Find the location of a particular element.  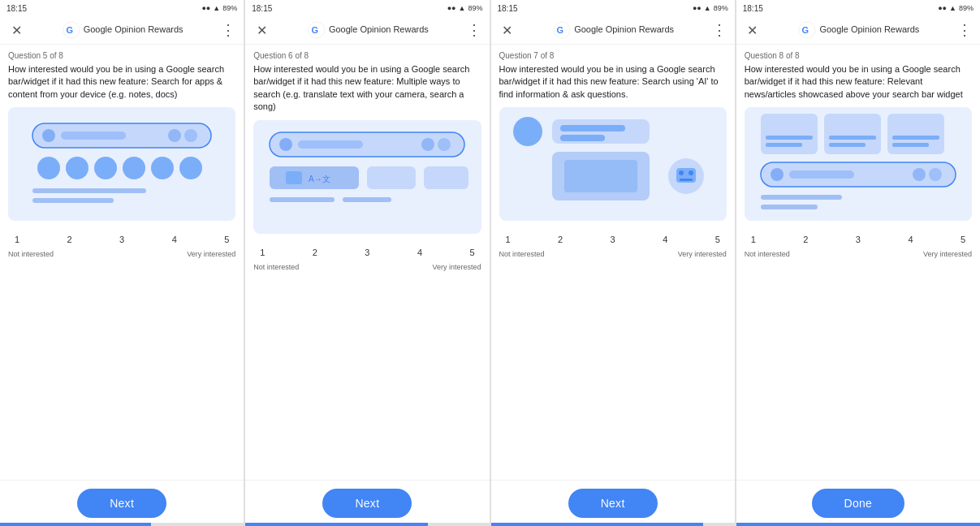

question-label: Question 5 of 8 is located at coordinates (122, 55).